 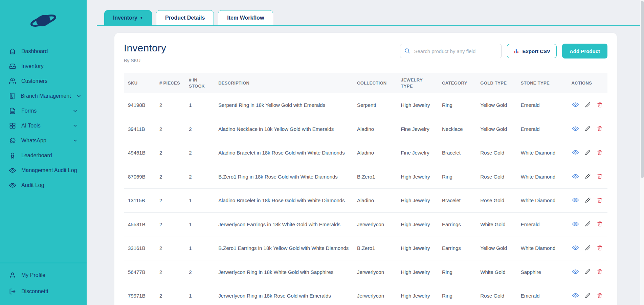 What do you see at coordinates (43, 66) in the screenshot?
I see `sidebar-item-inventory: Inventory` at bounding box center [43, 66].